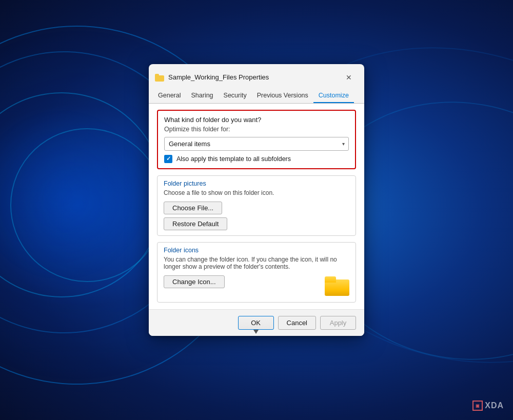 Image resolution: width=513 pixels, height=420 pixels. Describe the element at coordinates (256, 263) in the screenshot. I see `folder-icons-desc: You can change the folder icon. If you c…` at that location.